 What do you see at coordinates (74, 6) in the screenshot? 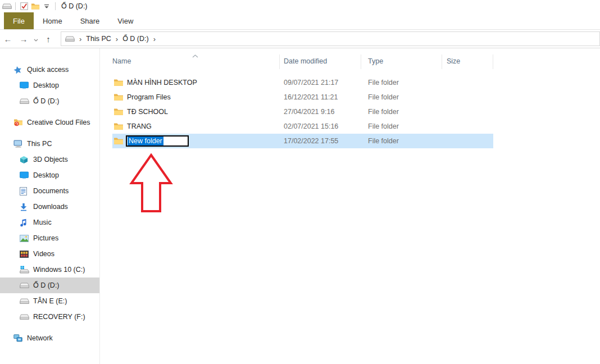
I see `window-title: Ổ D (D:)` at bounding box center [74, 6].